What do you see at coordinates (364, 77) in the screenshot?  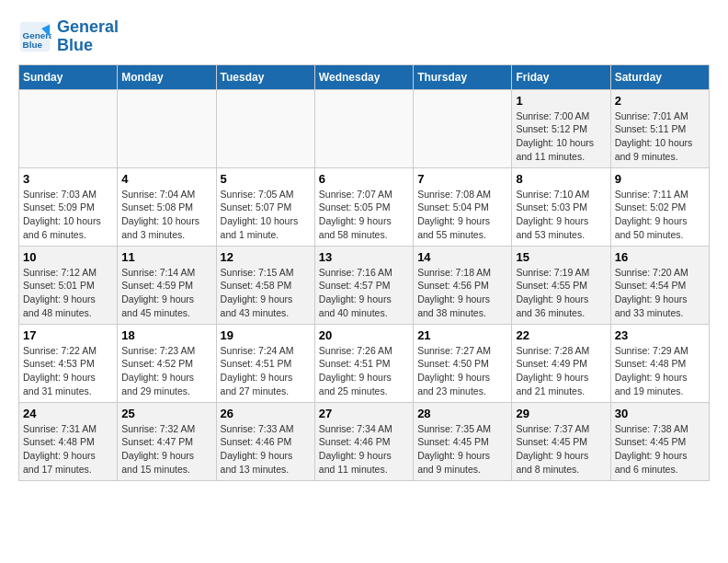 I see `weekday-header: Wednesday` at bounding box center [364, 77].